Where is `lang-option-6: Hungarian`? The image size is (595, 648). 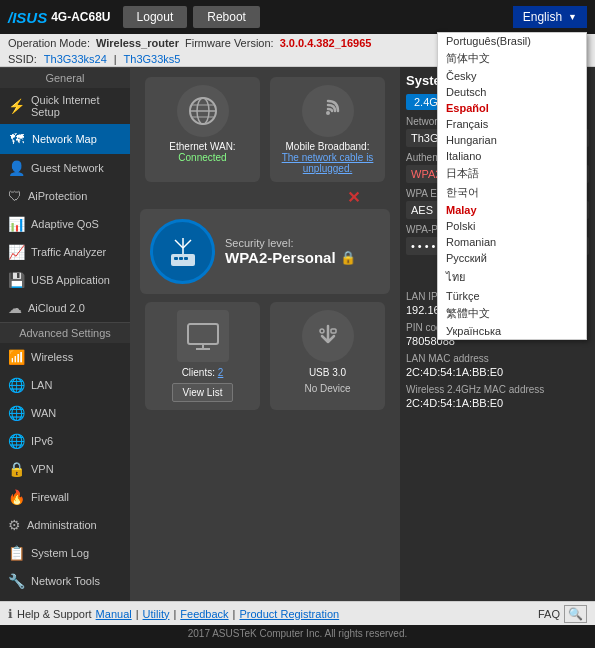
lang-option-6: Hungarian is located at coordinates (512, 140).